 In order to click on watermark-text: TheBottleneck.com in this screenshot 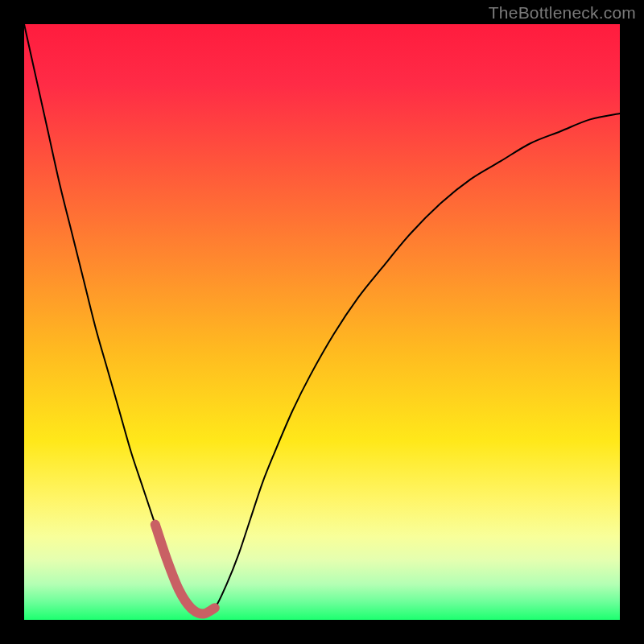, I will do `click(562, 13)`.